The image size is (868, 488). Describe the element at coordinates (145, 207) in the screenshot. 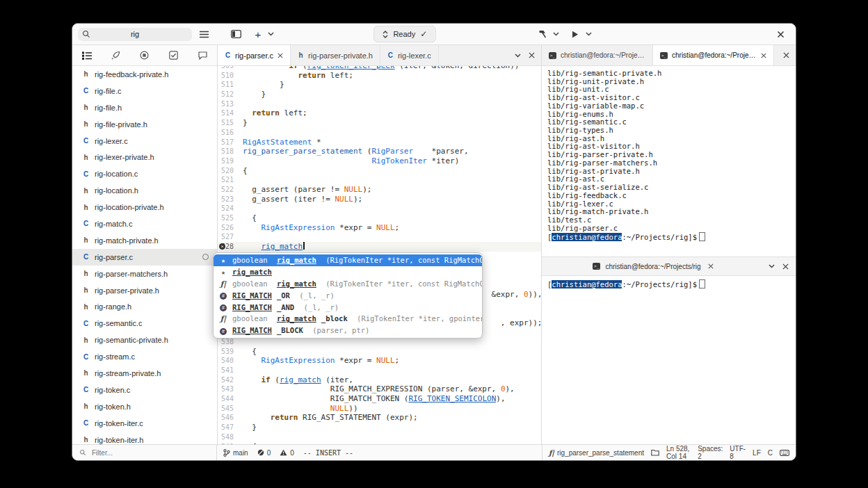

I see `sidebar-file: hrig-location-private.h` at that location.